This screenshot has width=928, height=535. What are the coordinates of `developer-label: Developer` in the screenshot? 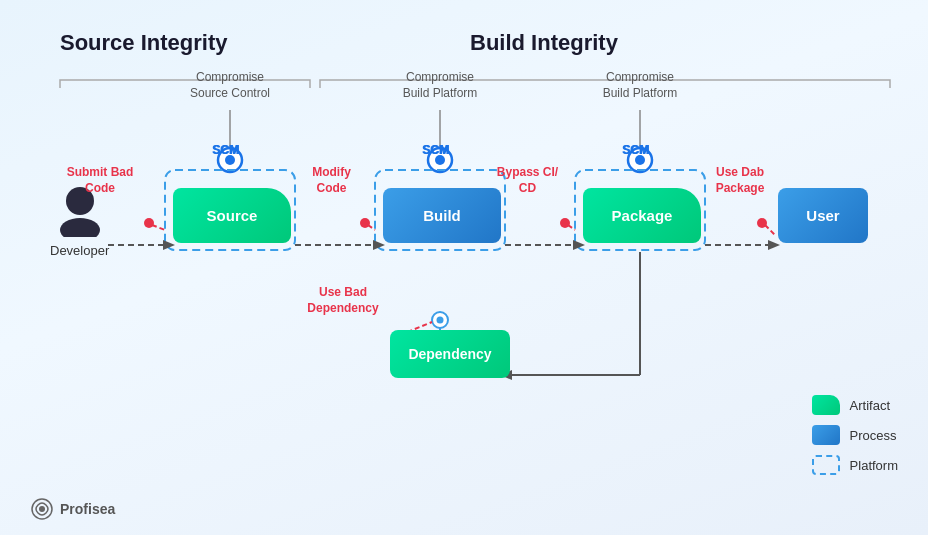 It's located at (80, 250).